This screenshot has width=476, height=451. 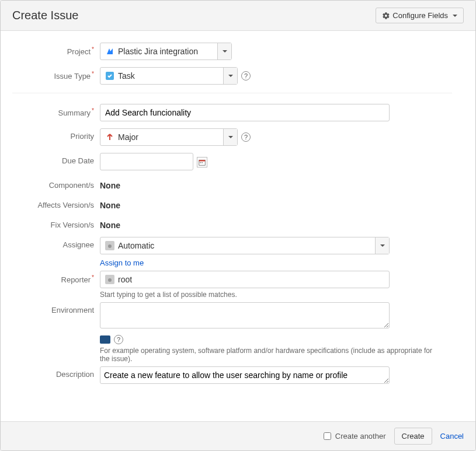 What do you see at coordinates (238, 436) in the screenshot?
I see `dialog-footer: Create another Create Cancel` at bounding box center [238, 436].